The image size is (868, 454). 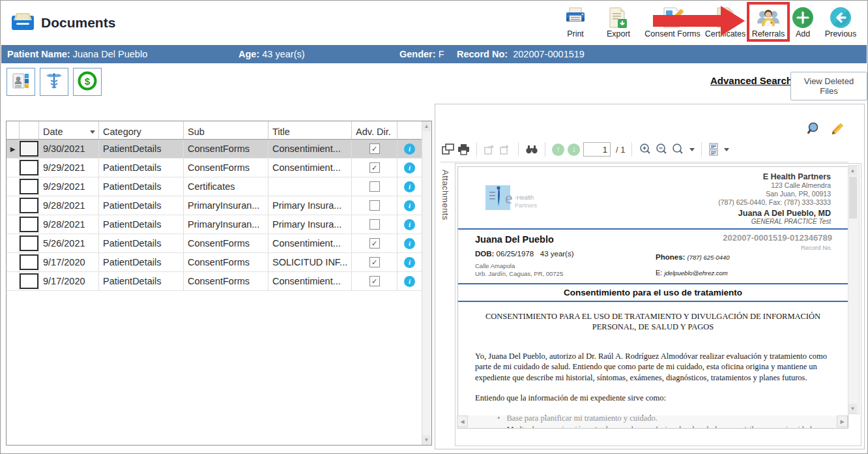 I want to click on viewer-vertical-scrollbar: ▲ ▼, so click(x=854, y=290).